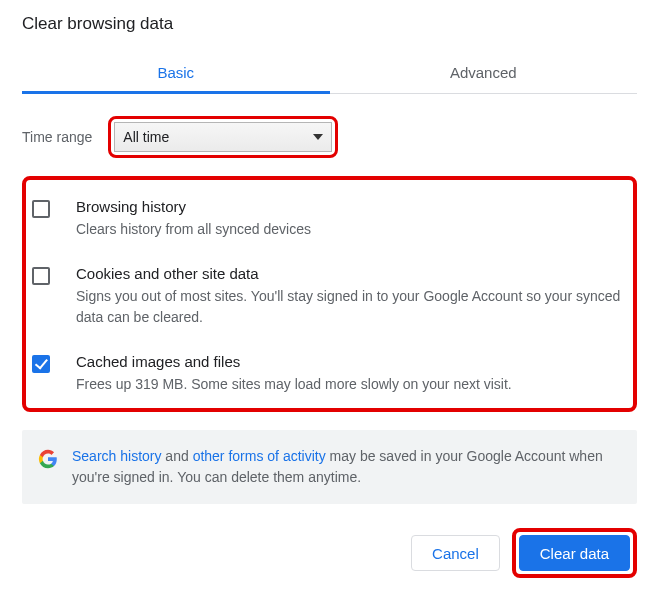 The height and width of the screenshot is (600, 659). I want to click on option-title: Cookies and other site data, so click(352, 274).